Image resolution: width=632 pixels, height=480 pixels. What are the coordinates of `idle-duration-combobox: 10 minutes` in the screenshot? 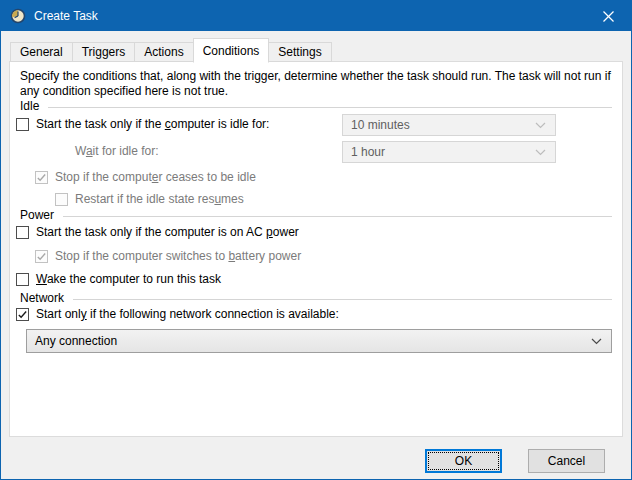 It's located at (449, 125).